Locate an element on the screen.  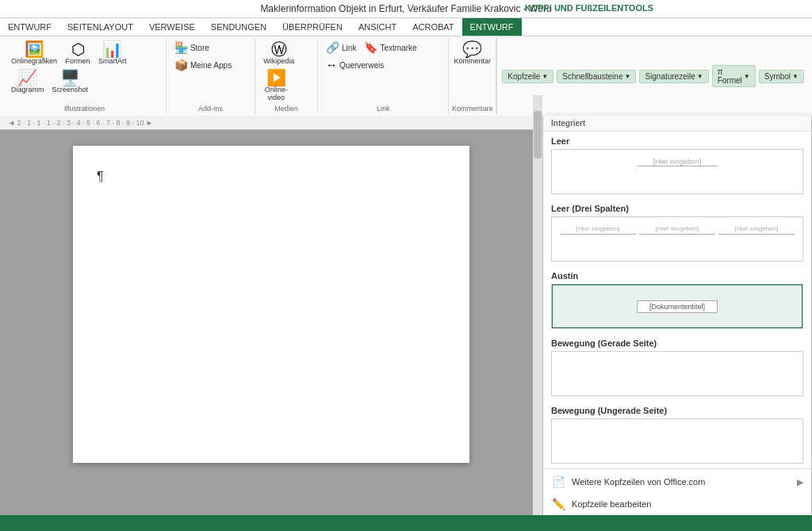
btn-symbol: Symbol ▼ is located at coordinates (782, 76).